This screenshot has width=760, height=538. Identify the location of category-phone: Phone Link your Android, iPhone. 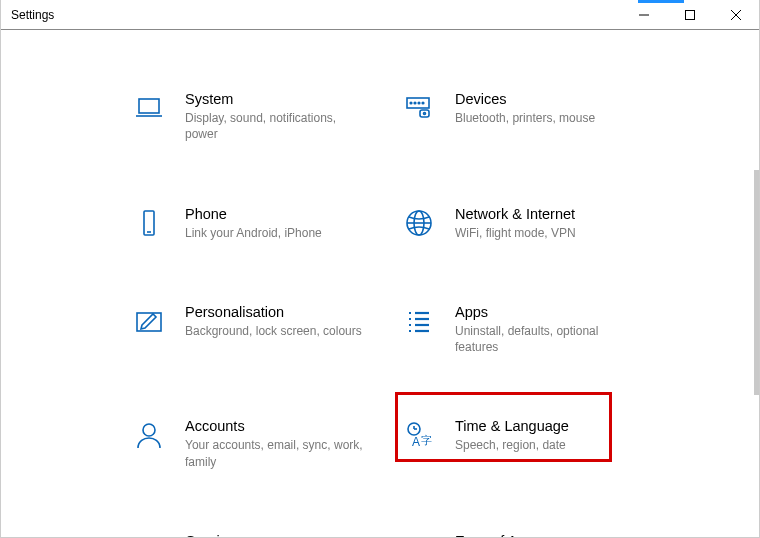
(266, 223).